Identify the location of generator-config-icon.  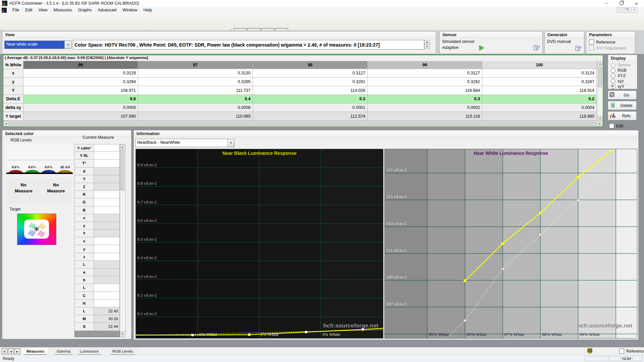
(578, 49).